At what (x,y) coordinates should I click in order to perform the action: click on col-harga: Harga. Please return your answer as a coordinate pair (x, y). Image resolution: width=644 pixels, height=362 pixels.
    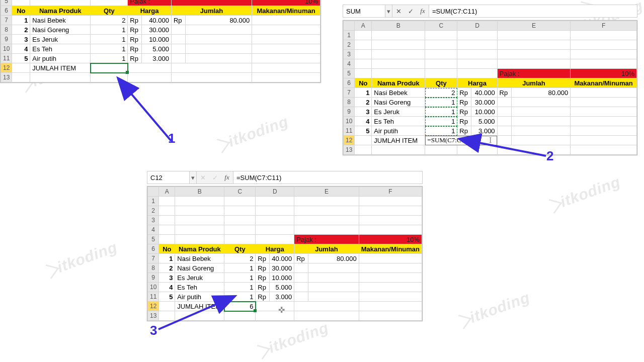
    Looking at the image, I should click on (150, 11).